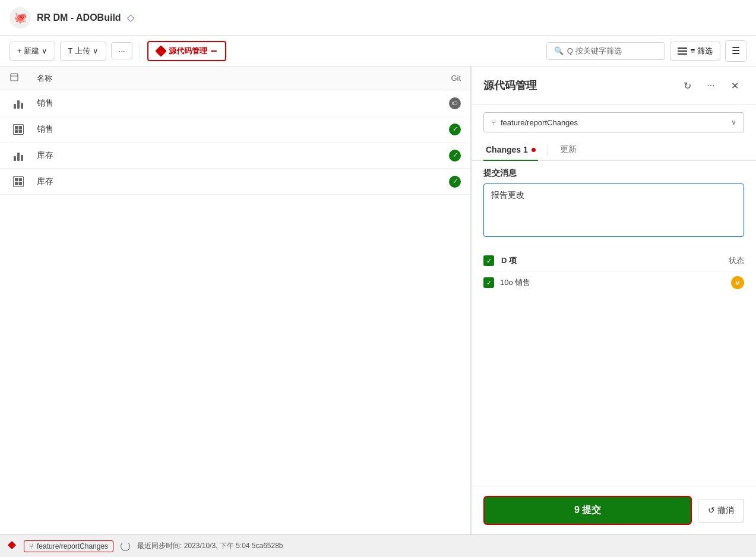 The width and height of the screenshot is (756, 557). I want to click on item-col-header: D 项, so click(615, 261).